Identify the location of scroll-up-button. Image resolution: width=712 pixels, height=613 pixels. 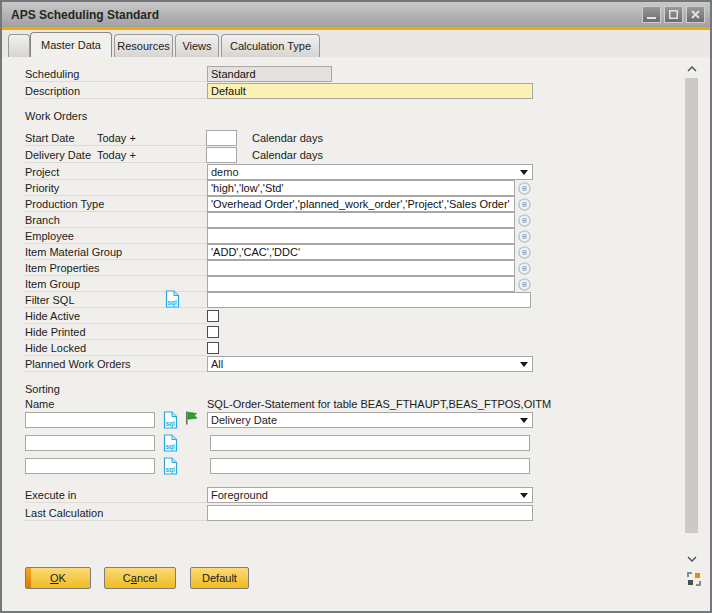
(692, 69).